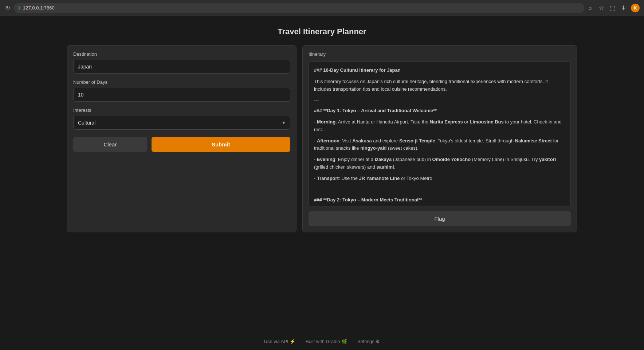 Image resolution: width=644 pixels, height=350 pixels. Describe the element at coordinates (322, 342) in the screenshot. I see `footer: Use via API ⚡ · Built with Gradio 🌿 · Se…` at that location.